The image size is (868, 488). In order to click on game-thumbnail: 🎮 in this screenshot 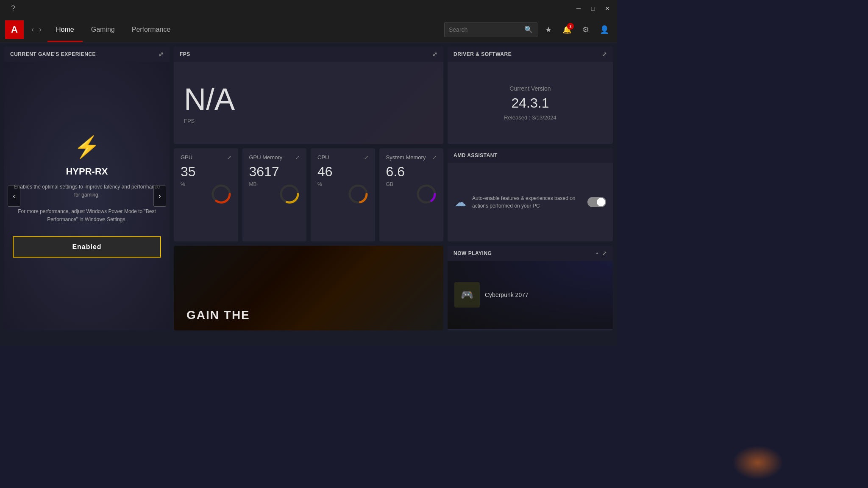, I will do `click(467, 295)`.